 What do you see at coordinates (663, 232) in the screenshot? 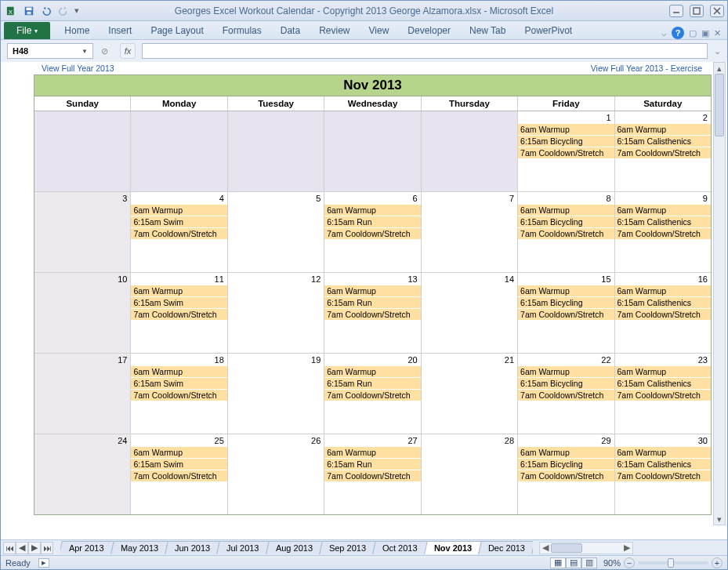
I see `calendar-cell: 96am Warmup6:15am Calisthenics7am Cooldo…` at bounding box center [663, 232].